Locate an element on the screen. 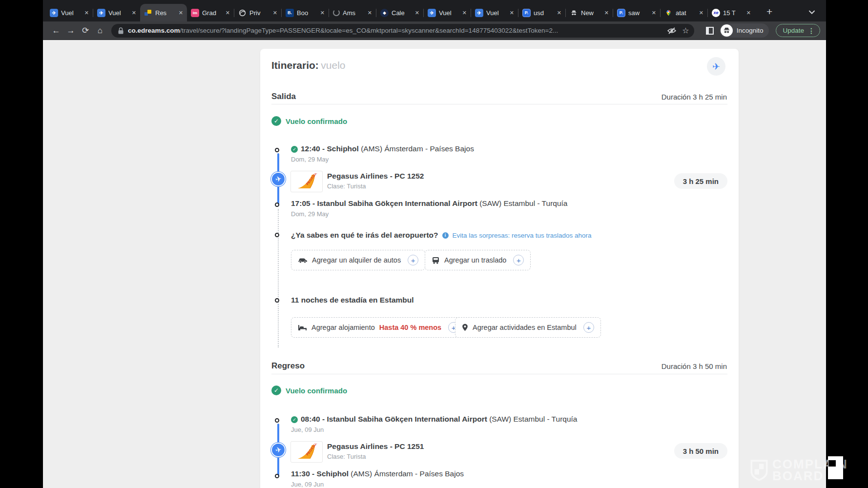 Image resolution: width=868 pixels, height=488 pixels. inbound-duration-badge: 3 h 50 min is located at coordinates (701, 451).